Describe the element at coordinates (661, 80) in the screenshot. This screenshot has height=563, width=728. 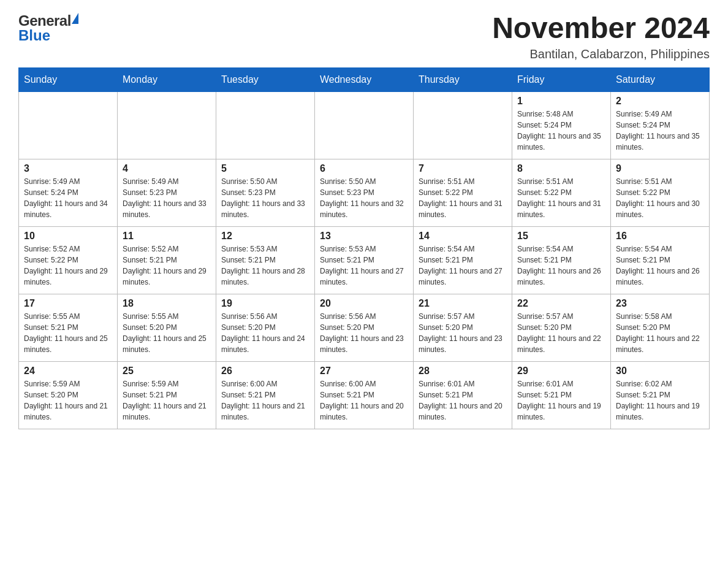
I see `header-saturday: Saturday` at that location.